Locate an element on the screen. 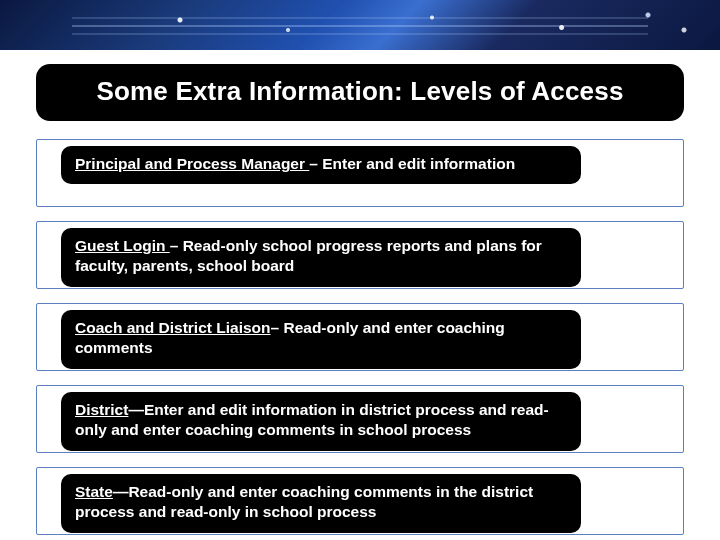  role-description: Read-only and enter coaching comments in… is located at coordinates (304, 502).